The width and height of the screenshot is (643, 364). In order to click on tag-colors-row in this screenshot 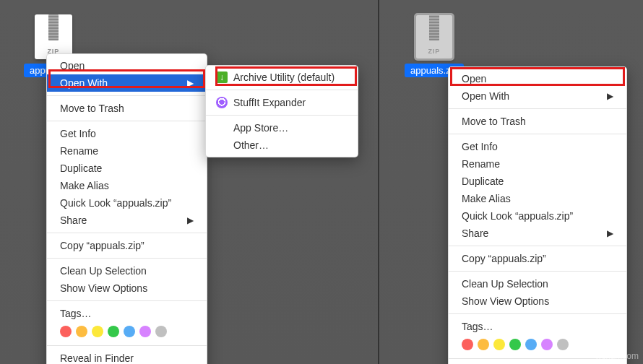, I will do `click(127, 332)`.